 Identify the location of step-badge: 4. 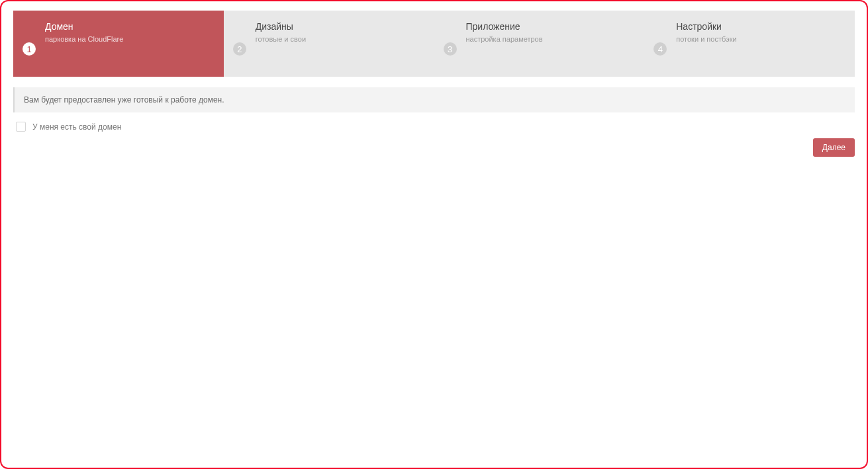
(660, 49).